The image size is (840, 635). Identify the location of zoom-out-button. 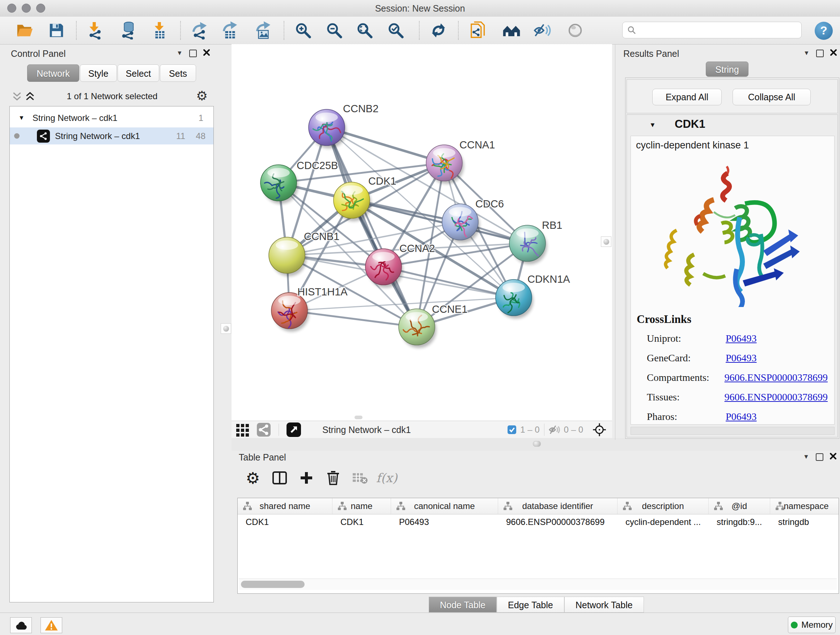
(334, 30).